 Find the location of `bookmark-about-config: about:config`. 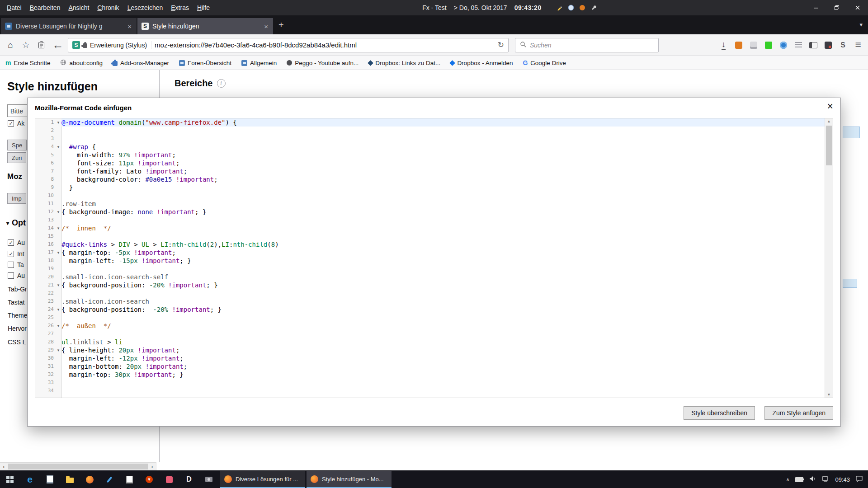

bookmark-about-config: about:config is located at coordinates (81, 63).